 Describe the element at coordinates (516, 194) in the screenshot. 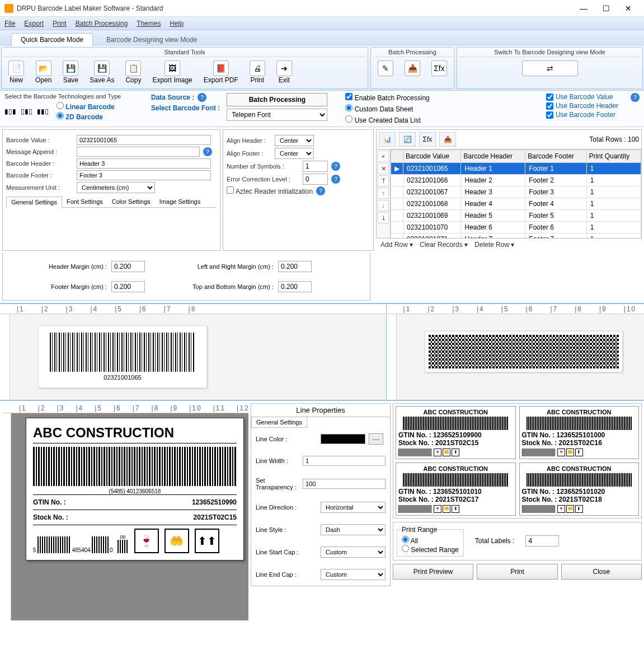

I see `data-grid: Barcode Value Barcode Header Barcode Foo…` at that location.